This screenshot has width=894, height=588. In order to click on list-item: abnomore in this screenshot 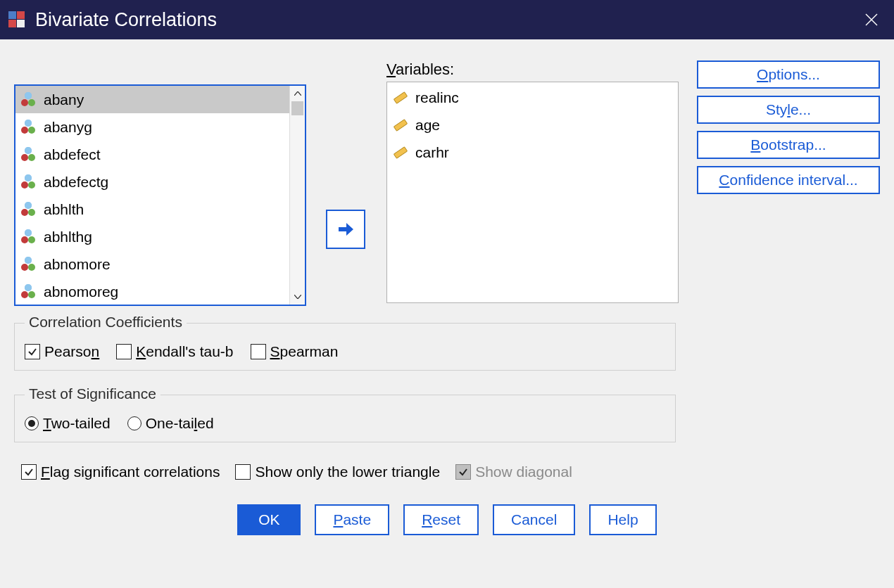, I will do `click(152, 264)`.